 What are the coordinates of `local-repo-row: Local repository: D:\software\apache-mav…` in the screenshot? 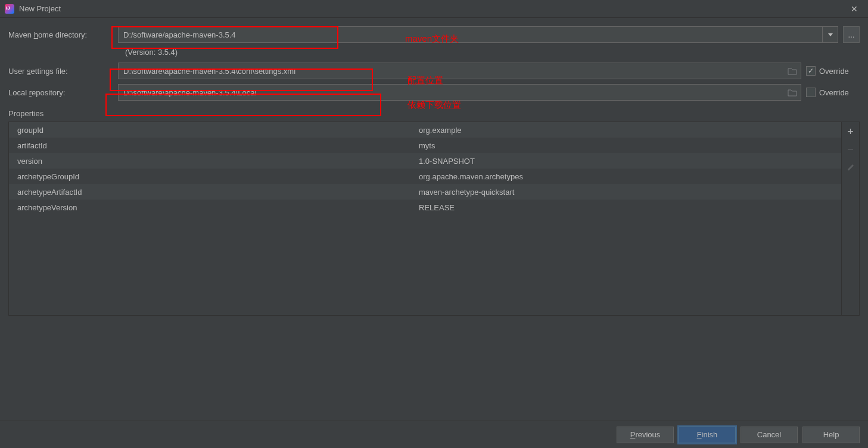 It's located at (434, 92).